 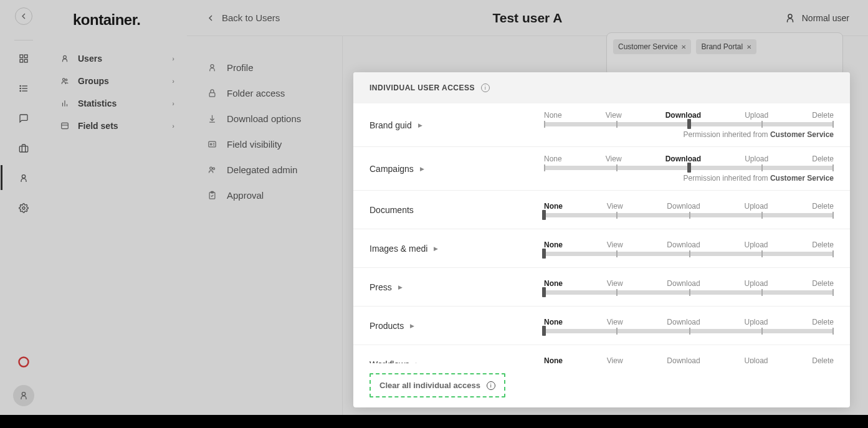 What do you see at coordinates (602, 354) in the screenshot?
I see `folder-row: Workflows▶NoneViewDownloadUploadDelete` at bounding box center [602, 354].